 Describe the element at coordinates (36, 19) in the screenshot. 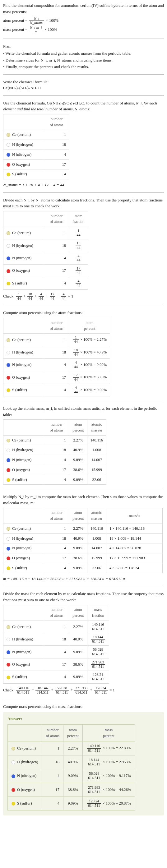

I see `fraction-numerator: N_i` at that location.